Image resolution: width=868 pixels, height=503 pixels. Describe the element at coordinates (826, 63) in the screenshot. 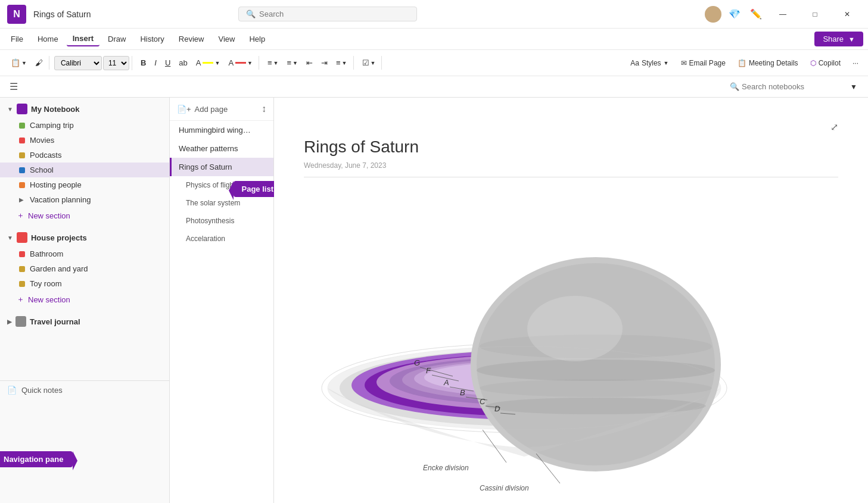

I see `copilot-button: ⬡ Copilot` at that location.